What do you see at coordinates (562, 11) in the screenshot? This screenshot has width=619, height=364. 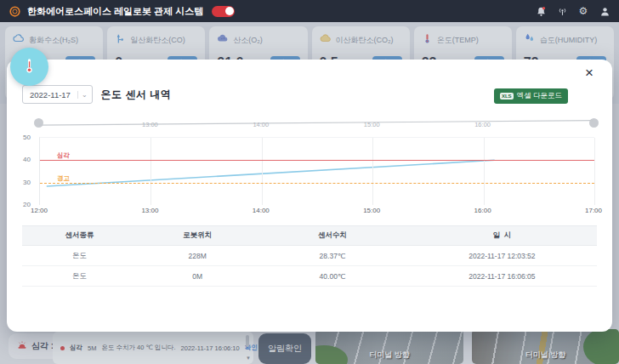 I see `broadcast-icon` at bounding box center [562, 11].